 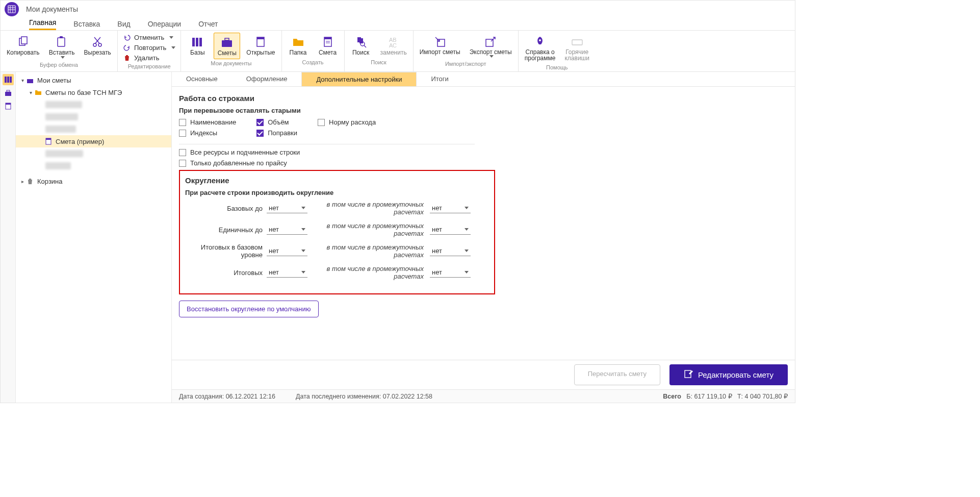 What do you see at coordinates (8, 80) in the screenshot?
I see `side-tab-bases` at bounding box center [8, 80].